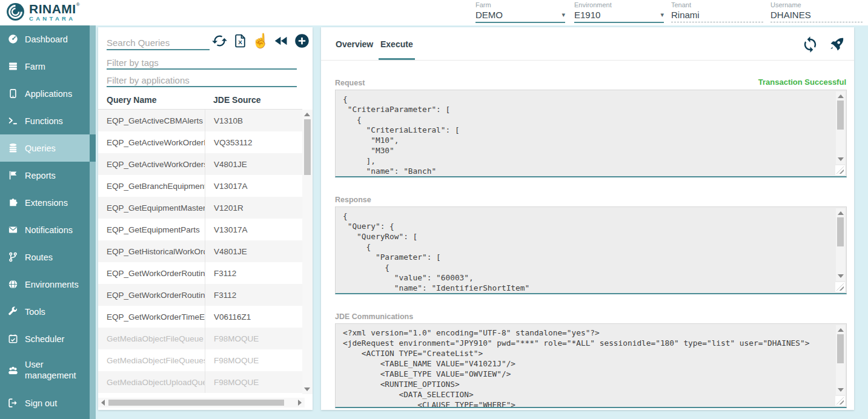 This screenshot has height=419, width=868. What do you see at coordinates (48, 257) in the screenshot?
I see `sidebar-item-routes: Routes` at bounding box center [48, 257].